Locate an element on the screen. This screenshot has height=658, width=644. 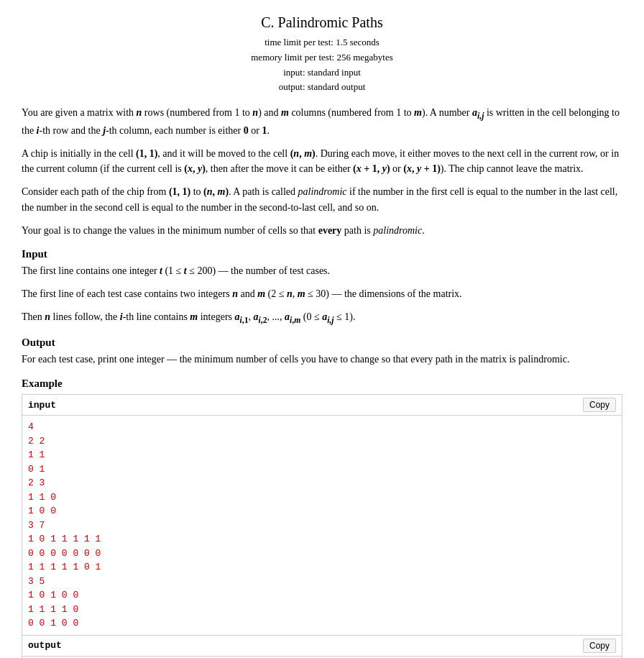
problem-title: C. Palindromic Paths is located at coordinates (322, 23).